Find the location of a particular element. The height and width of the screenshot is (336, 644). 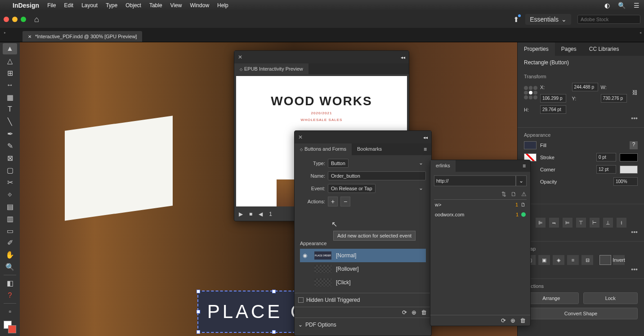

x-input is located at coordinates (585, 87).